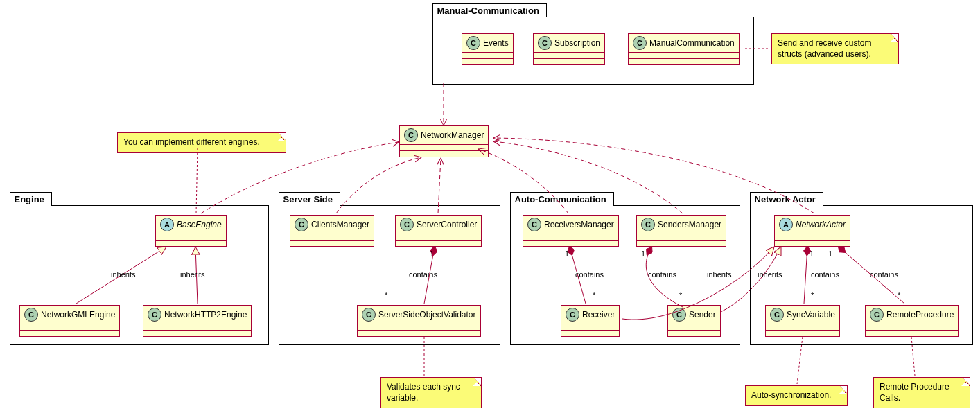 This screenshot has width=980, height=411. Describe the element at coordinates (30, 199) in the screenshot. I see `package-tab-engine: Engine` at that location.